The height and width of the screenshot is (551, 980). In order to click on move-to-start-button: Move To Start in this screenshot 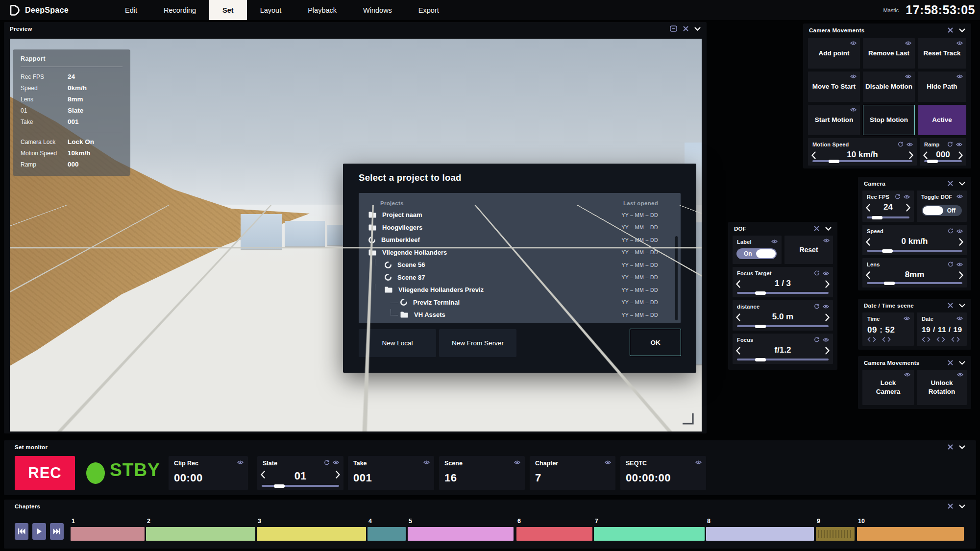, I will do `click(834, 87)`.